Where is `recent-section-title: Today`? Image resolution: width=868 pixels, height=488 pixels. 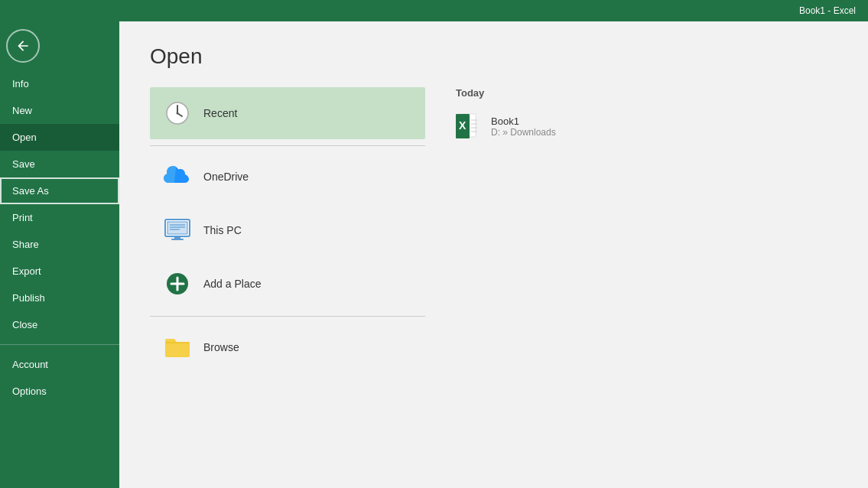 recent-section-title: Today is located at coordinates (647, 93).